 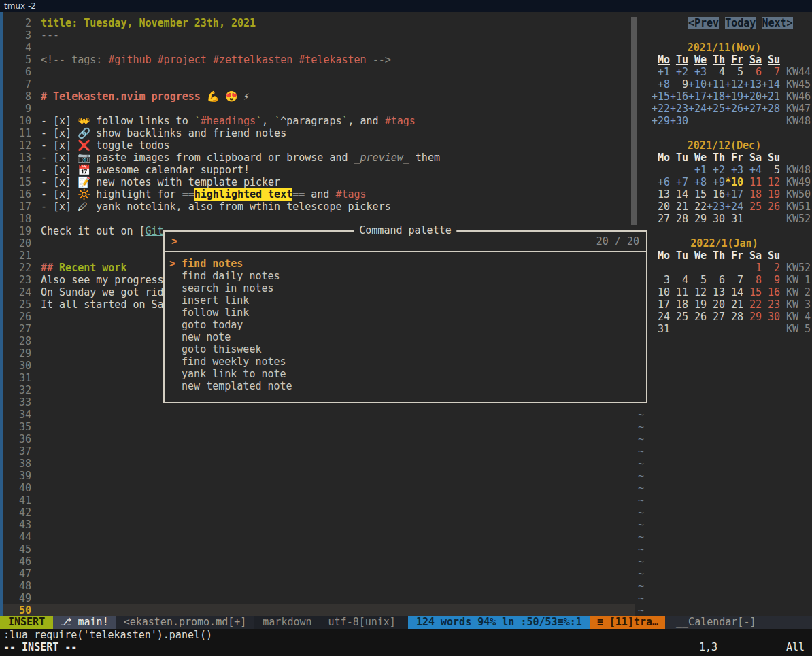 What do you see at coordinates (319, 562) in the screenshot?
I see `editor-line: 46` at bounding box center [319, 562].